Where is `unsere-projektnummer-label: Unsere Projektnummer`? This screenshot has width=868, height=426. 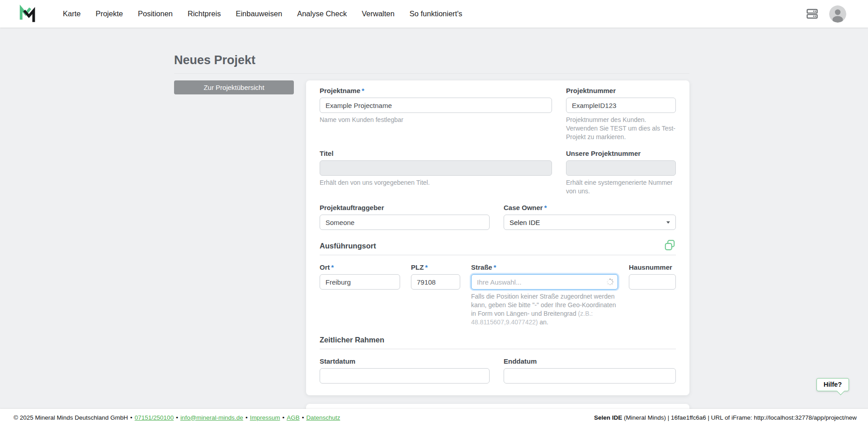 unsere-projektnummer-label: Unsere Projektnummer is located at coordinates (621, 154).